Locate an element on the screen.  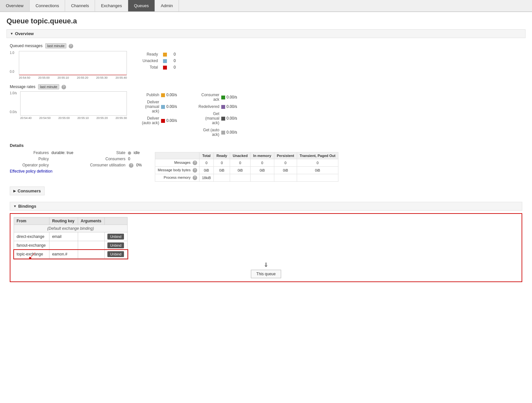
consumer-utilisation-value: 0% is located at coordinates (139, 165).